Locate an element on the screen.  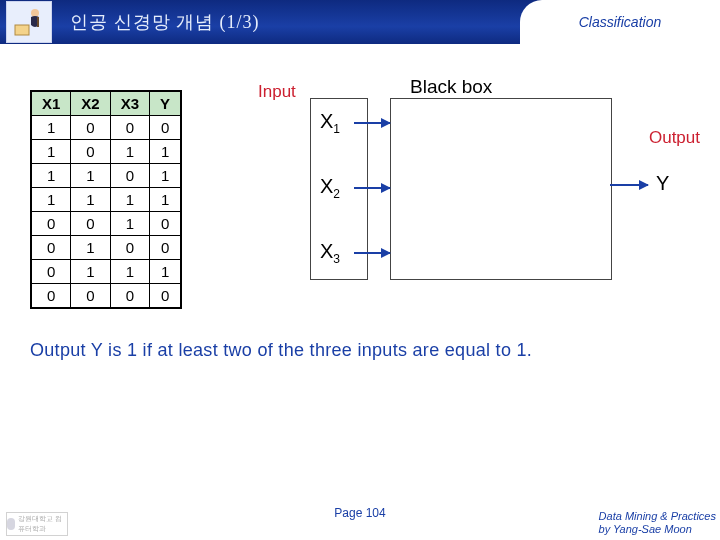
slide-title: 인공 신경망 개념 (1/3) is located at coordinates (165, 22).